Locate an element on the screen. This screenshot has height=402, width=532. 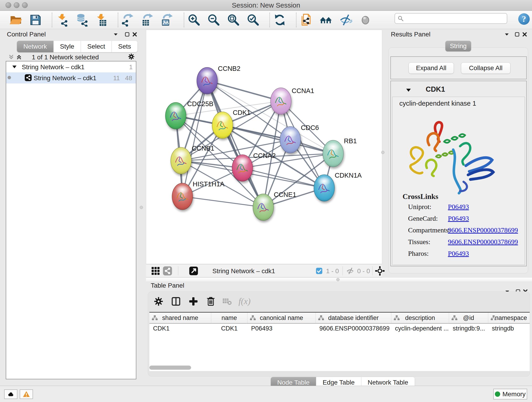
hidden-eye-icon is located at coordinates (350, 271).